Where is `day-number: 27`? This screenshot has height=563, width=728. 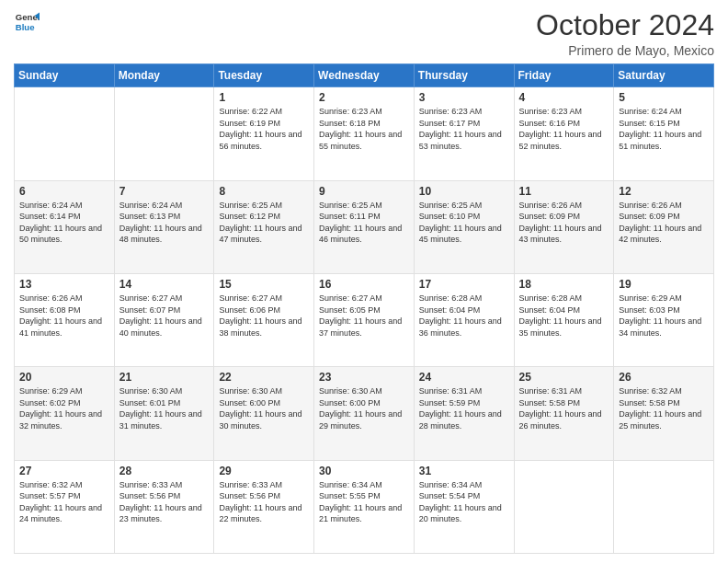
day-number: 27 is located at coordinates (64, 471).